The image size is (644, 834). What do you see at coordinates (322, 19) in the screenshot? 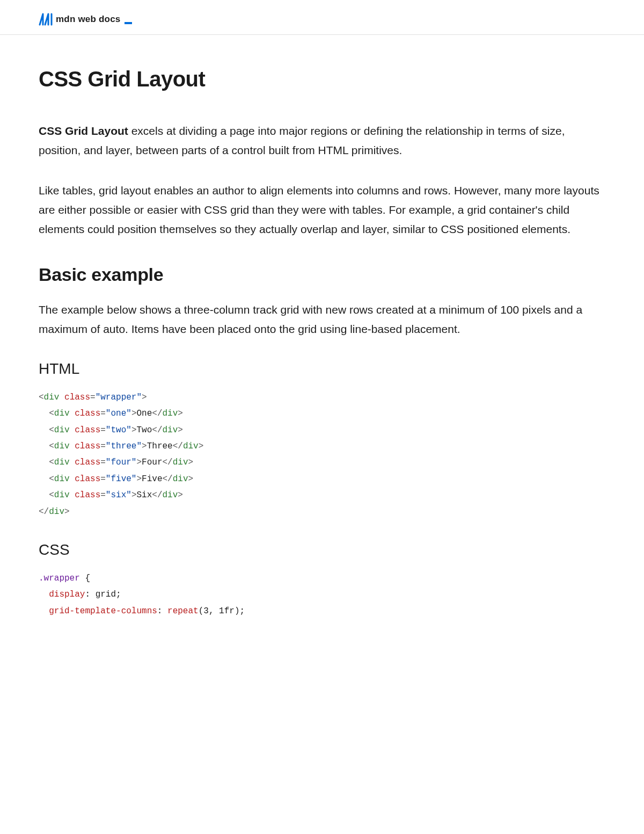
I see `logo-link: mdn web docs` at bounding box center [322, 19].